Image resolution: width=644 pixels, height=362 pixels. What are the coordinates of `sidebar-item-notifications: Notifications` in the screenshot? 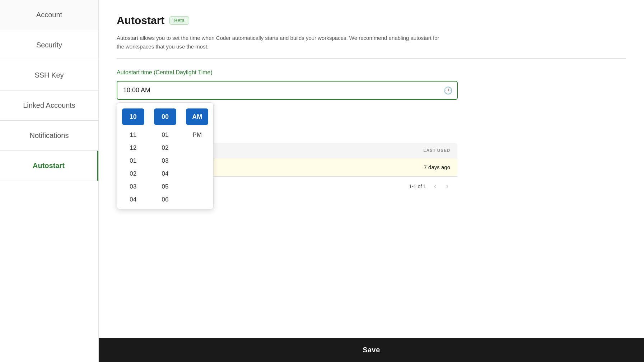 It's located at (49, 136).